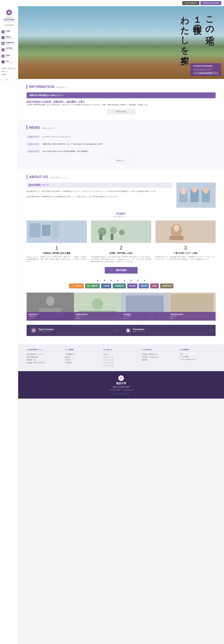  I want to click on feature-card-detail-admissions: DETAIL ›, so click(98, 318).